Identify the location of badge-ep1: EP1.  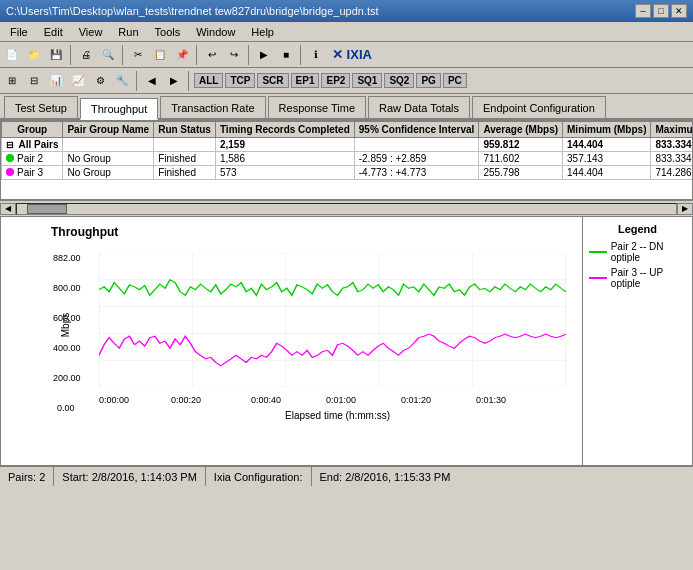
(306, 80).